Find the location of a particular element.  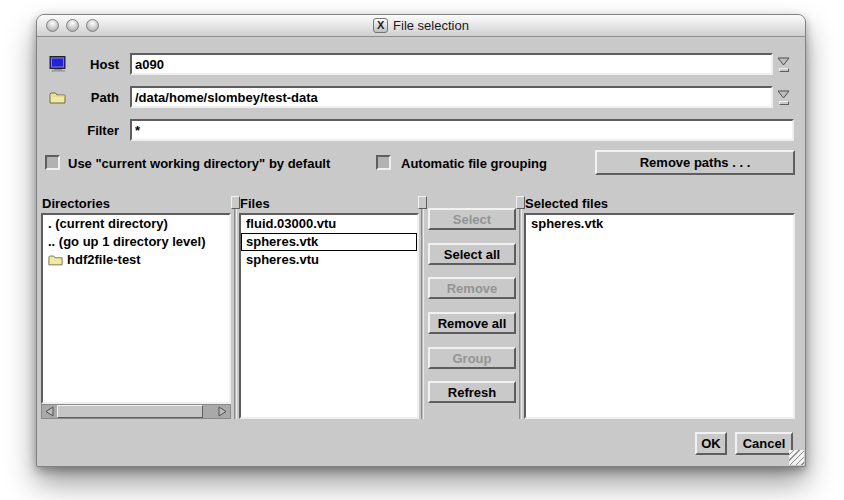

scroll-left-button is located at coordinates (50, 412).